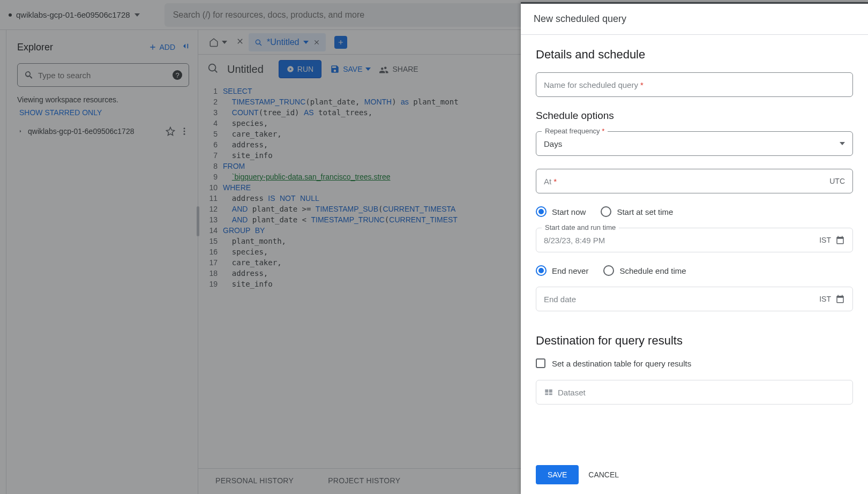  Describe the element at coordinates (645, 271) in the screenshot. I see `radio-schedule-end: Schedule end time` at that location.